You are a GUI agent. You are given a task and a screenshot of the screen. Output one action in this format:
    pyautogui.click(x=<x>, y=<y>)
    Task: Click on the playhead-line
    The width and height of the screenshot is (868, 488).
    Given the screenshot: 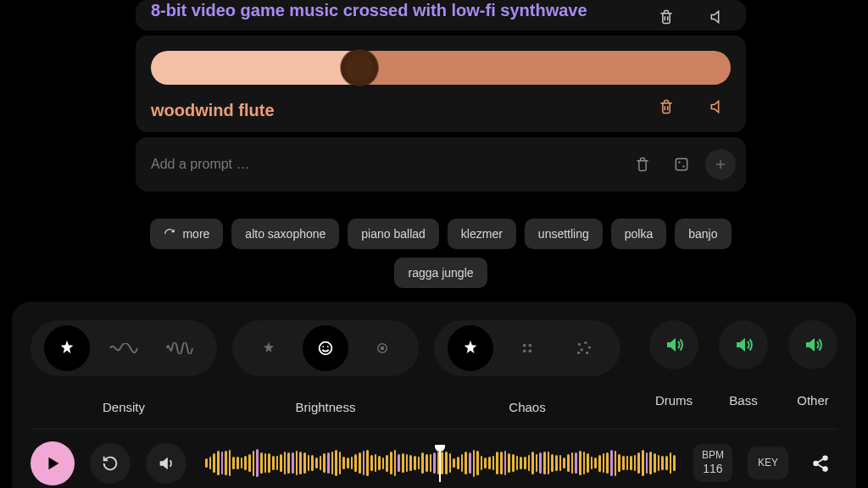 What is the action you would take?
    pyautogui.click(x=440, y=467)
    